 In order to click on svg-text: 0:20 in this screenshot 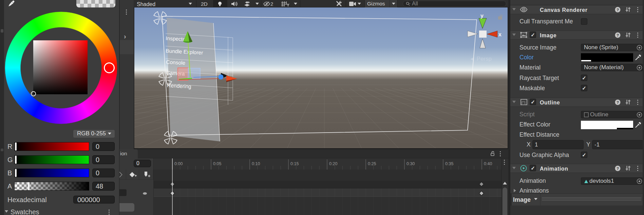, I will do `click(333, 164)`.